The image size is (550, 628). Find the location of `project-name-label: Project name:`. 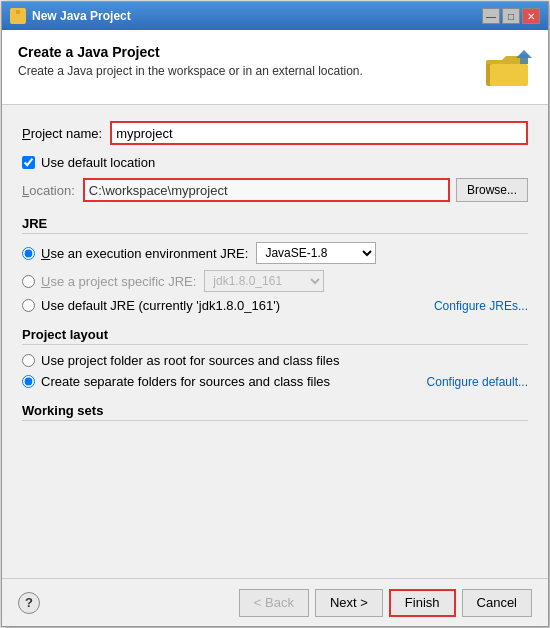

project-name-label: Project name: is located at coordinates (62, 134).